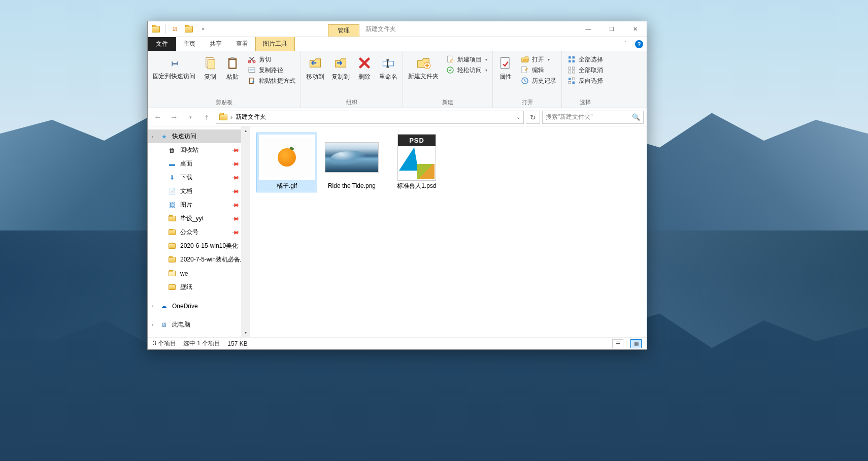  Describe the element at coordinates (618, 344) in the screenshot. I see `view-details-button: ☰` at that location.